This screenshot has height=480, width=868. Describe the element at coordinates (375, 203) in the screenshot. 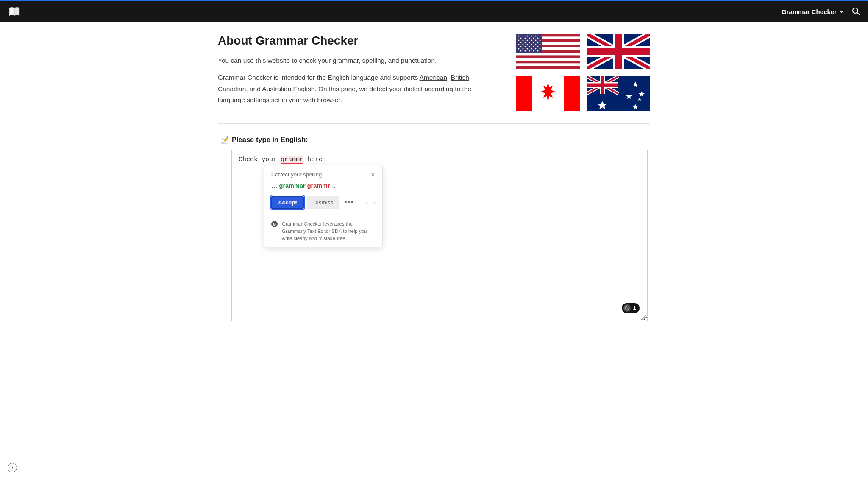

I see `next-suggestion-icon: ›` at that location.